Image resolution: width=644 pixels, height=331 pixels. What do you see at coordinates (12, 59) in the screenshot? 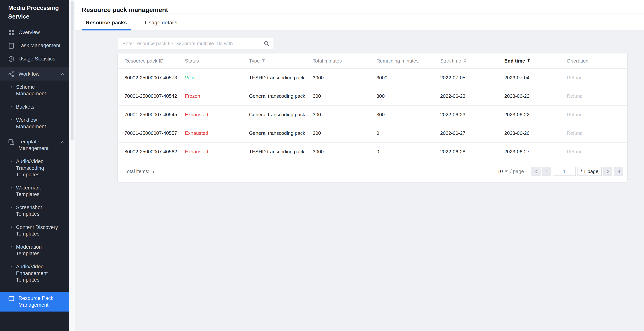
I see `usage-icon` at bounding box center [12, 59].